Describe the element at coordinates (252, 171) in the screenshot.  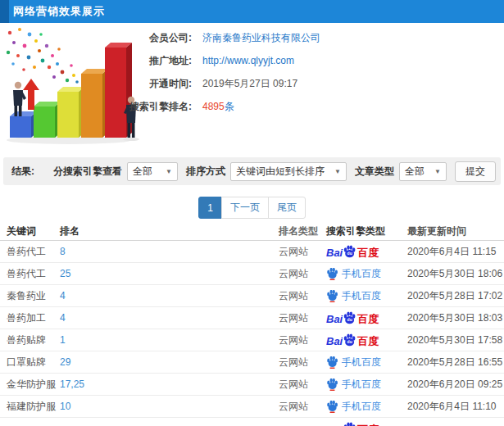
I see `filter-bar: 结果: 分搜索引擎查看 全部 ▼ 排序方式 关键词由短到长排序 ▼ 文章类型 全…` at that location.